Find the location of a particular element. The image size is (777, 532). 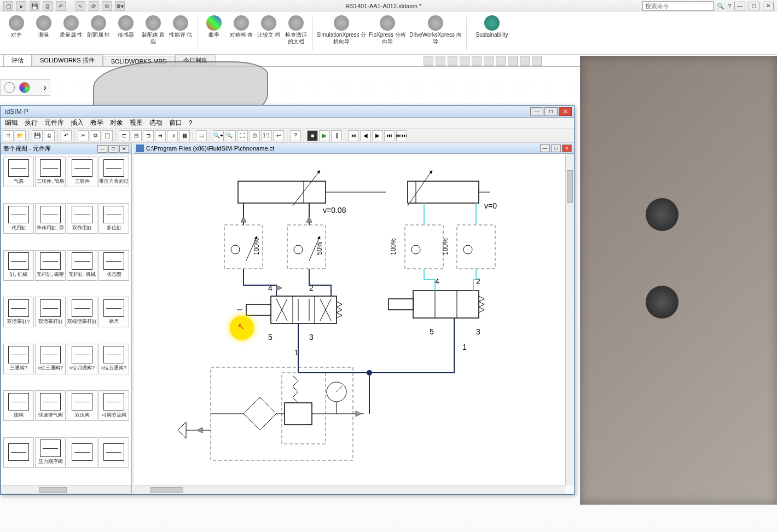

rb-simxpress: SimulationXpress 分析向导 is located at coordinates (341, 33).